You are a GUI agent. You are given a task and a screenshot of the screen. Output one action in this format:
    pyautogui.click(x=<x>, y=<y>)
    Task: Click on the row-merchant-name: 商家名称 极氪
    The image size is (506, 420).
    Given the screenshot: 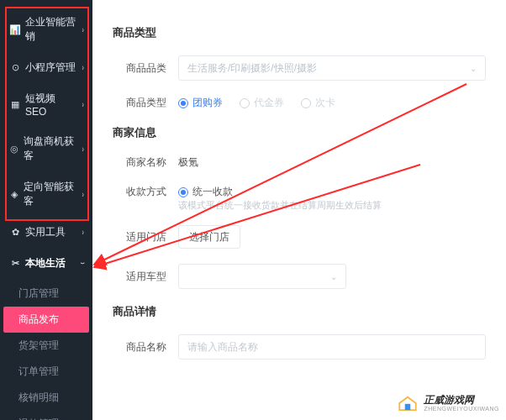 What is the action you would take?
    pyautogui.click(x=299, y=163)
    